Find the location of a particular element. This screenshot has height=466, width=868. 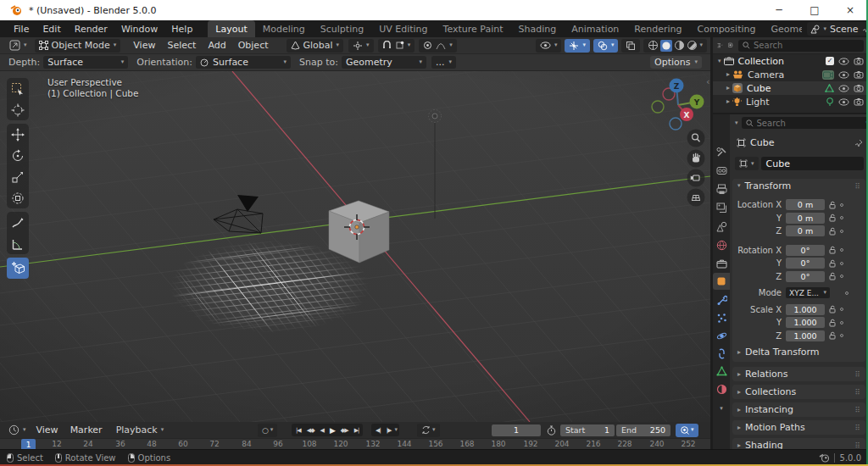

outliner-row-cube: ▸ Cube is located at coordinates (790, 88).